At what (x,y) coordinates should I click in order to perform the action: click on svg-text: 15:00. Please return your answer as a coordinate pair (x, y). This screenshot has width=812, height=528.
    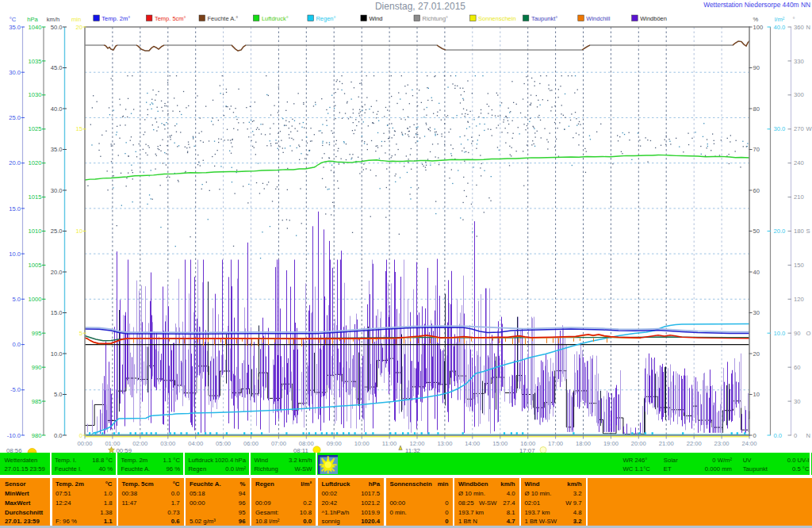
    Looking at the image, I should click on (500, 444).